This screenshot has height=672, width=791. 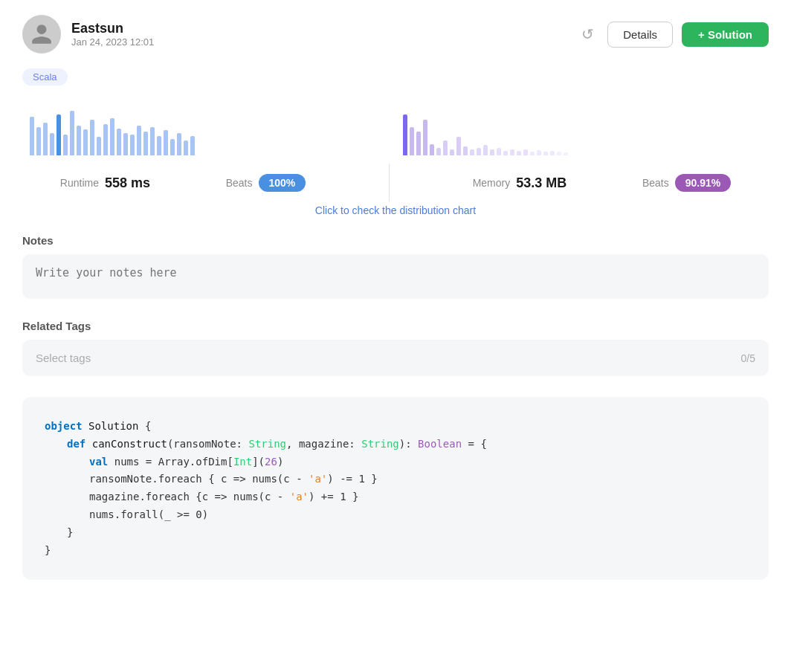 What do you see at coordinates (703, 183) in the screenshot?
I see `beats-memory-badge: 90.91%` at bounding box center [703, 183].